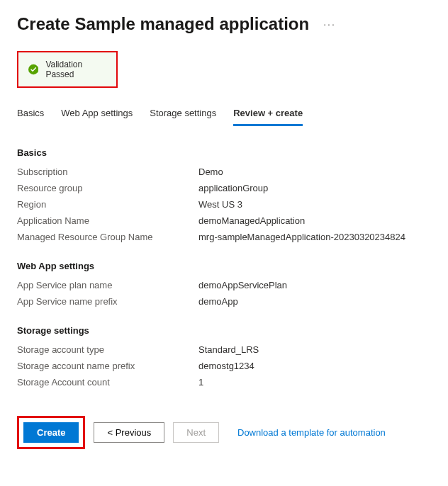 The width and height of the screenshot is (448, 486). I want to click on label-application-name: Application Name, so click(108, 221).